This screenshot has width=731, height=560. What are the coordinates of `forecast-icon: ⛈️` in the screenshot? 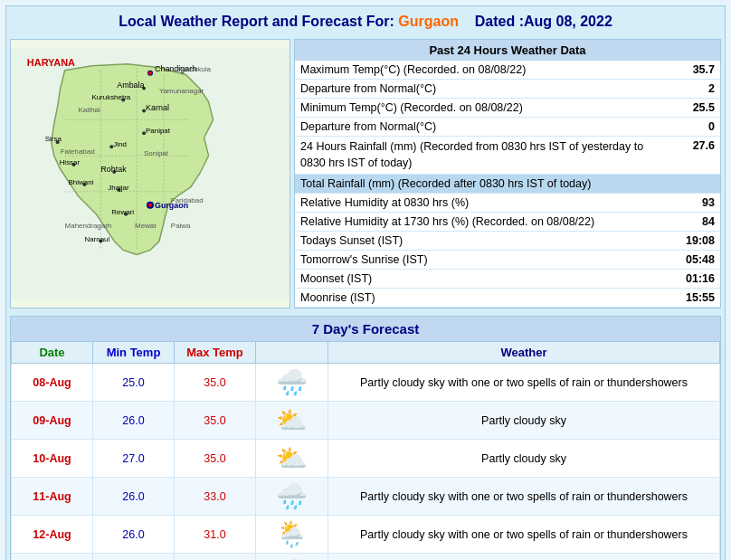 It's located at (292, 557).